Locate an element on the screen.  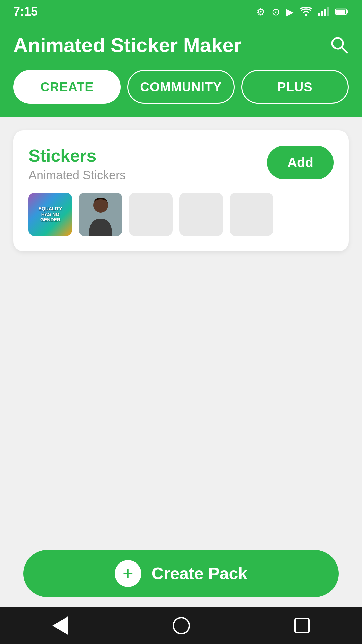
plus-icon: + is located at coordinates (128, 574).